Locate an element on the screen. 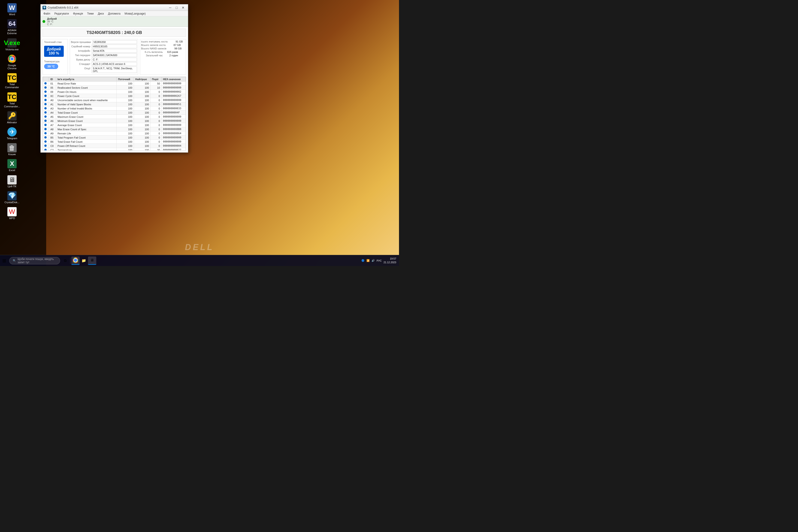 The width and height of the screenshot is (798, 532). taskbar-search: 🔍 Щоби почати пошук, введіть запит тут is located at coordinates (35, 261).